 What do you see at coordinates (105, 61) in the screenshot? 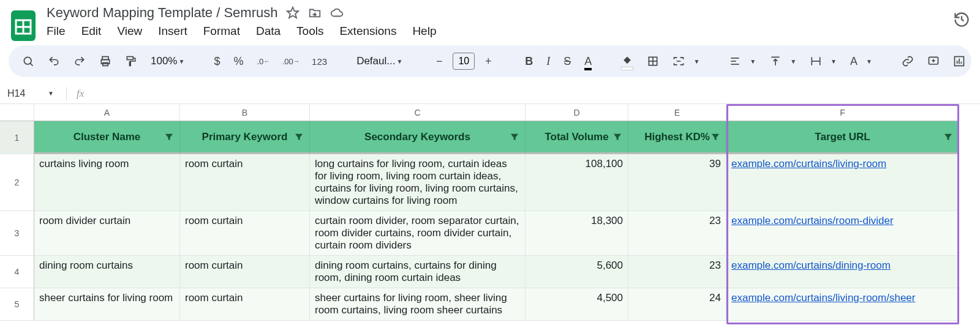
I see `print-icon` at bounding box center [105, 61].